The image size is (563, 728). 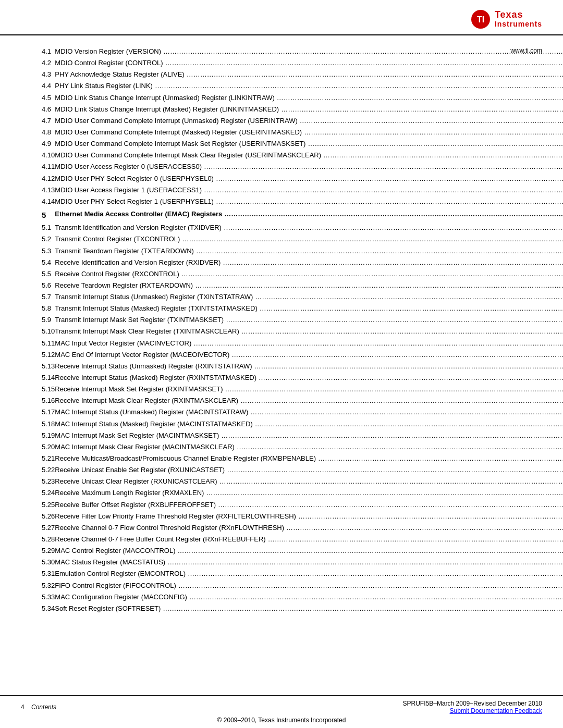 I want to click on toc-title: MDIO User PHY Select Register 0 (USERPHY…, so click(x=134, y=179).